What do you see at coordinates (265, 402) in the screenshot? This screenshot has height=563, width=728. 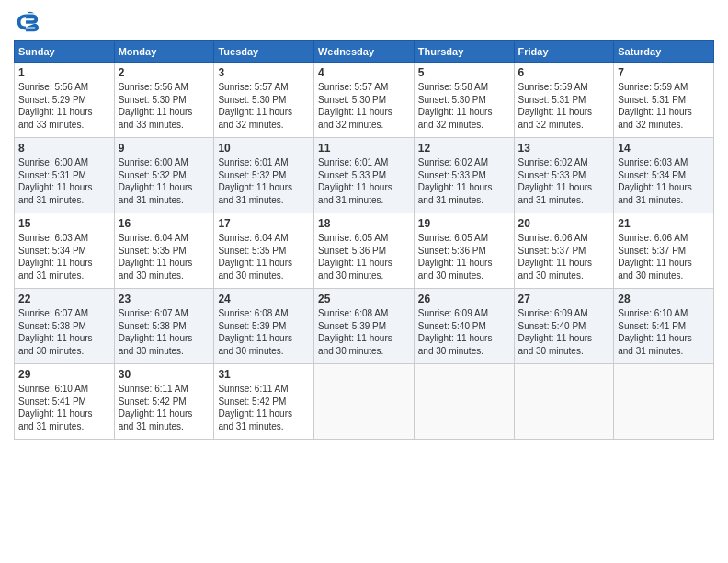 I see `calendar-cell: 31Sunrise: 6:11 AMSunset: 5:42 PMDayligh…` at bounding box center [265, 402].